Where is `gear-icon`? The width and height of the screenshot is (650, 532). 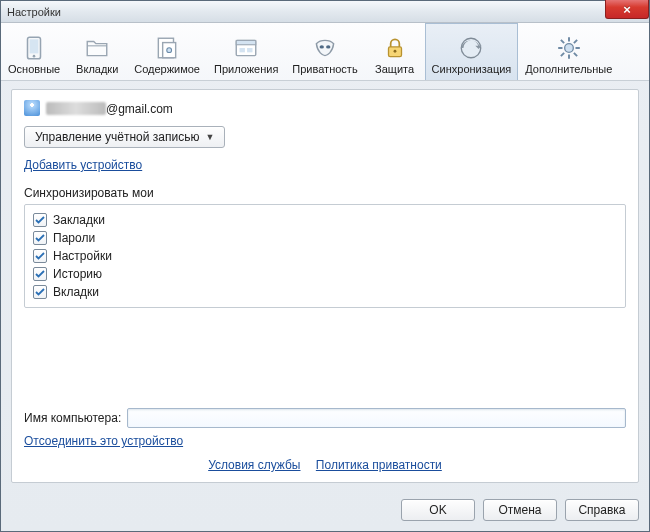 gear-icon is located at coordinates (569, 48).